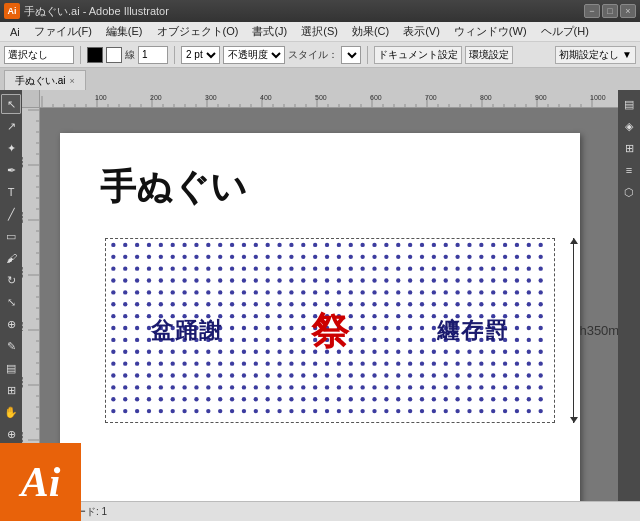 This screenshot has height=521, width=640. I want to click on tool-mesh: ⊞, so click(11, 390).